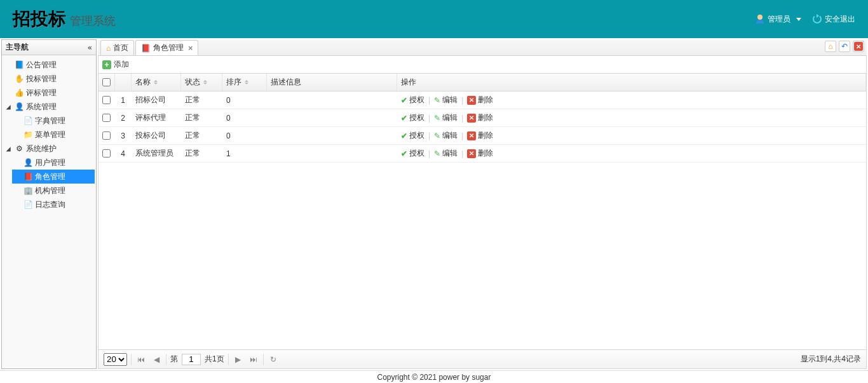 This screenshot has width=868, height=383. I want to click on prev-page-button: ◀, so click(156, 359).